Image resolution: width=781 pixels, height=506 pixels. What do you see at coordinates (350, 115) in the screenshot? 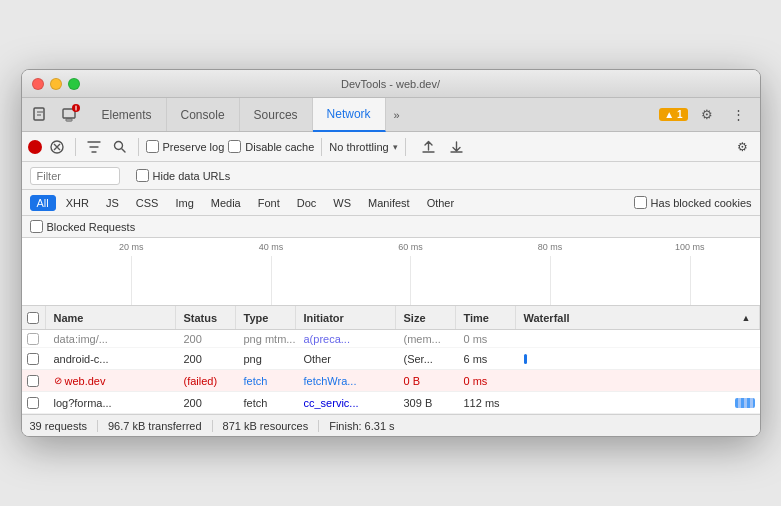
I see `tab-network: Network` at bounding box center [350, 115].